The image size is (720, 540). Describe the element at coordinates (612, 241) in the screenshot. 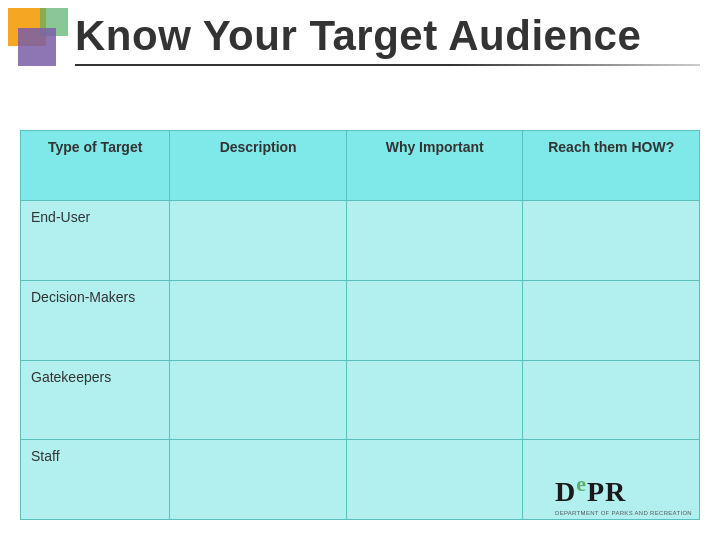

I see `cell-end-user-how` at that location.